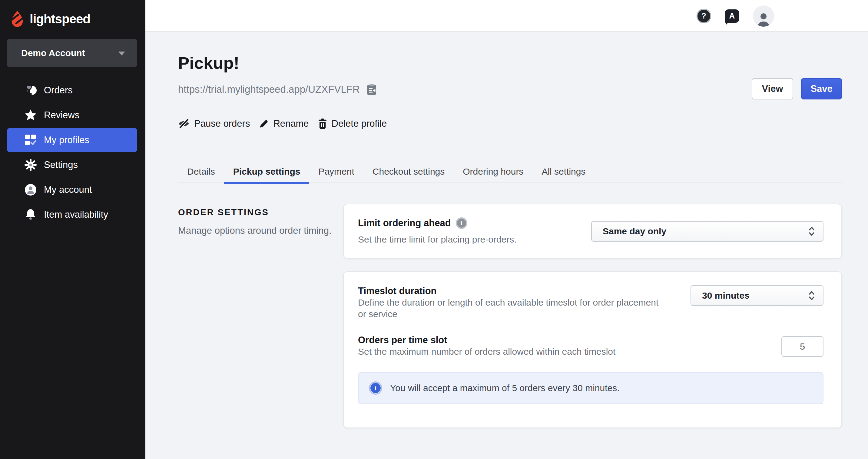  What do you see at coordinates (704, 16) in the screenshot?
I see `help-icon: ?` at bounding box center [704, 16].